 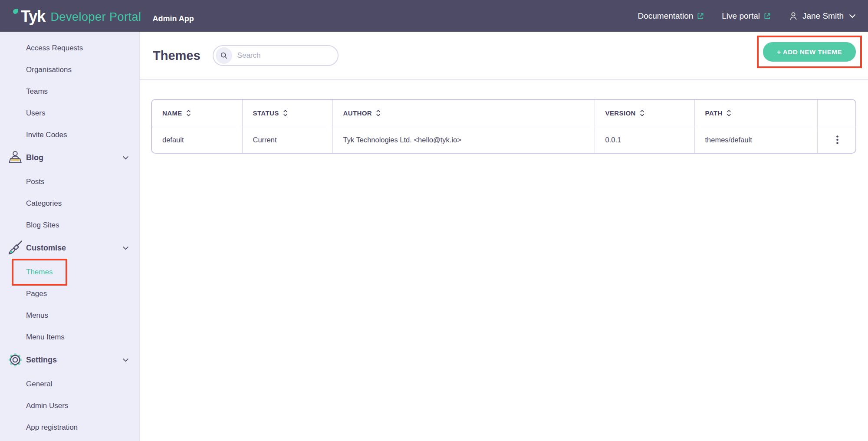 I want to click on sidebar-section-label: Customise, so click(x=46, y=248).